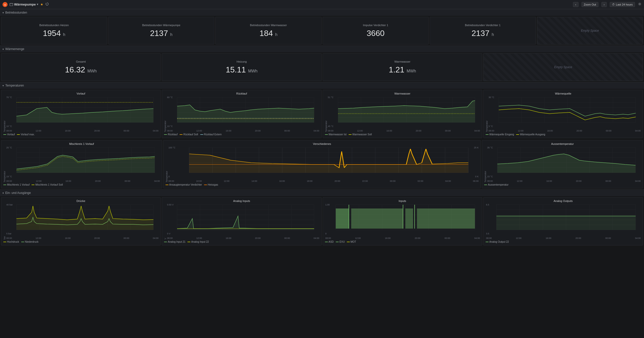 The height and width of the screenshot is (338, 644). I want to click on window-icon, so click(11, 5).